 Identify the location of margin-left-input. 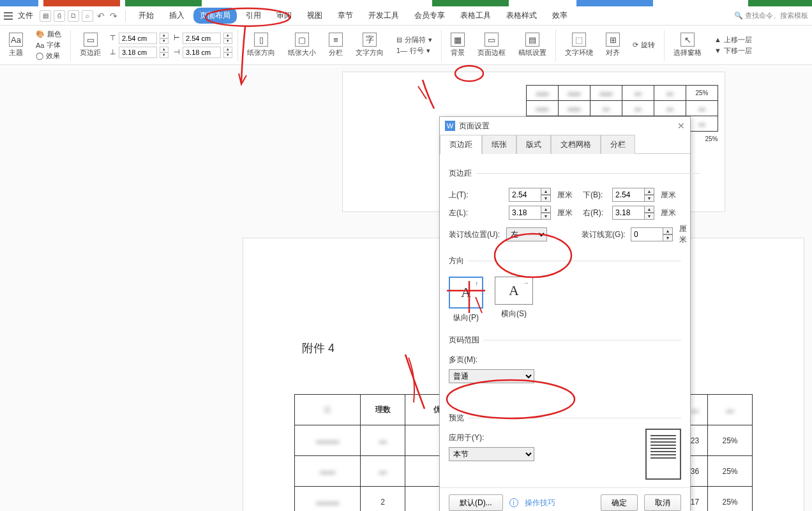
(202, 38).